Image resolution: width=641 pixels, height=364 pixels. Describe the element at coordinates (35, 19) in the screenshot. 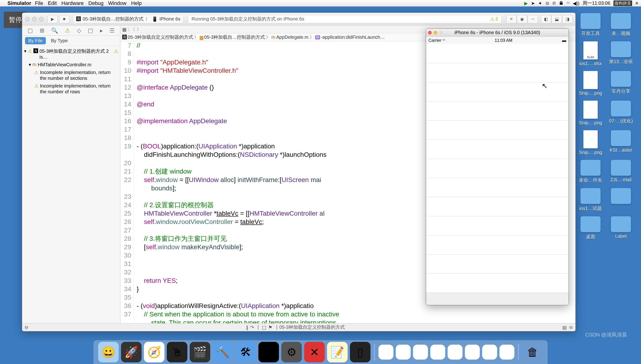

I see `window-traffic-lights` at that location.